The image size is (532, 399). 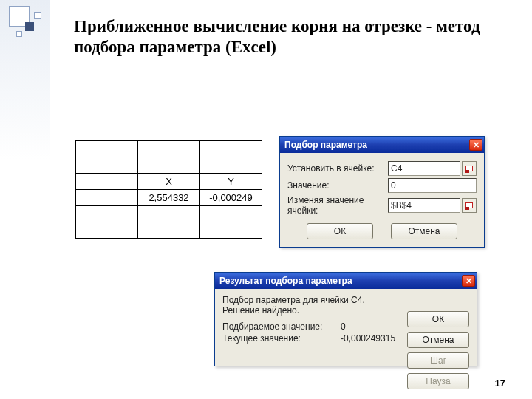 I want to click on pause-button: Пауза, so click(x=438, y=381).